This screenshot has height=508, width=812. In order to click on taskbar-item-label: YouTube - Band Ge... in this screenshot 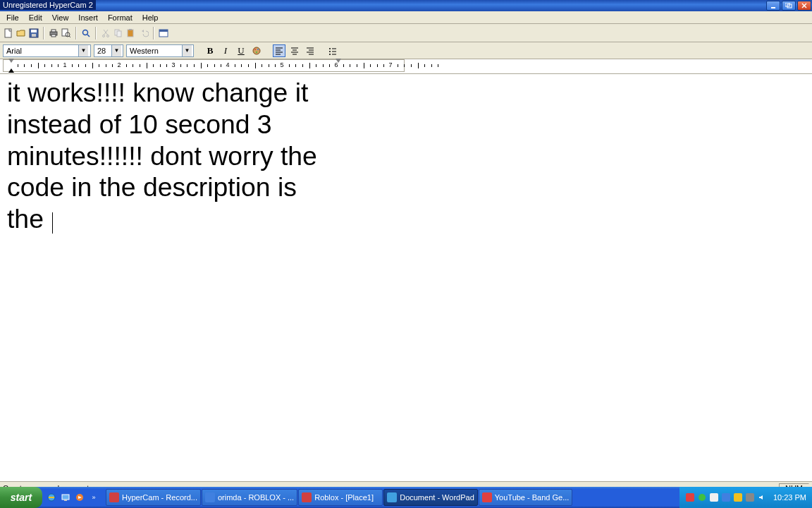, I will do `click(532, 497)`.